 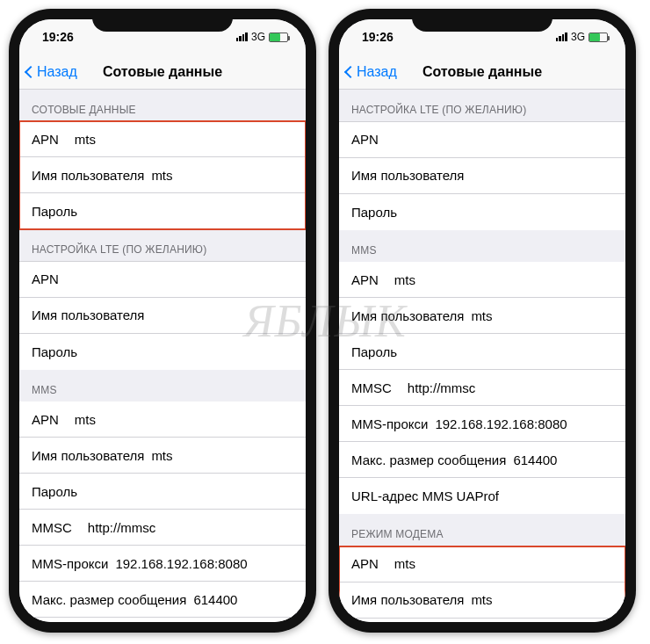 I want to click on row-modem-password: Пароль, so click(x=482, y=620).